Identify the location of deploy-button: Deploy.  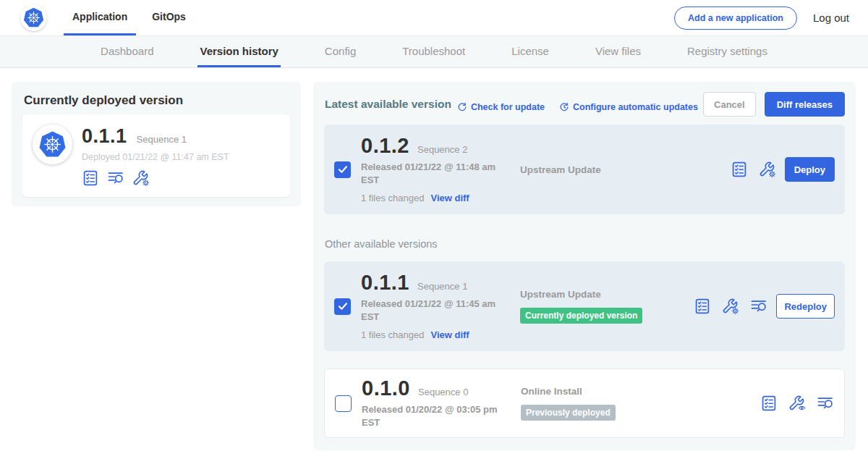
(810, 169).